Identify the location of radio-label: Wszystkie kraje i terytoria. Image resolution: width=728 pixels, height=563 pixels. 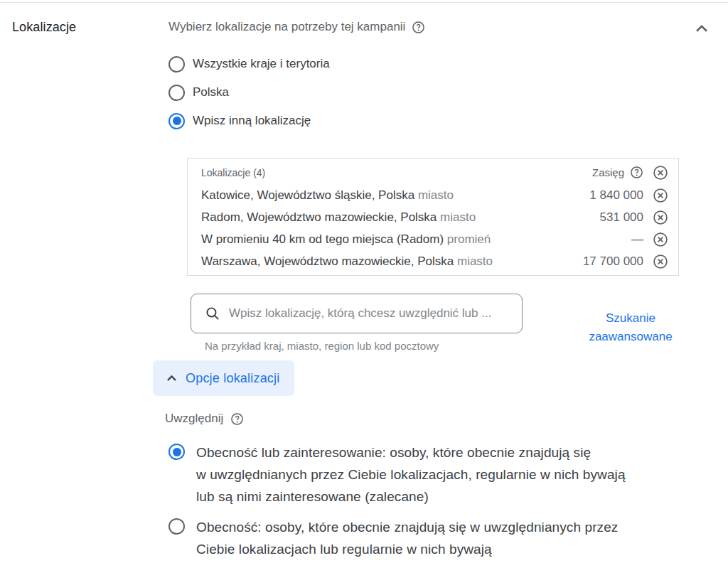
(262, 64).